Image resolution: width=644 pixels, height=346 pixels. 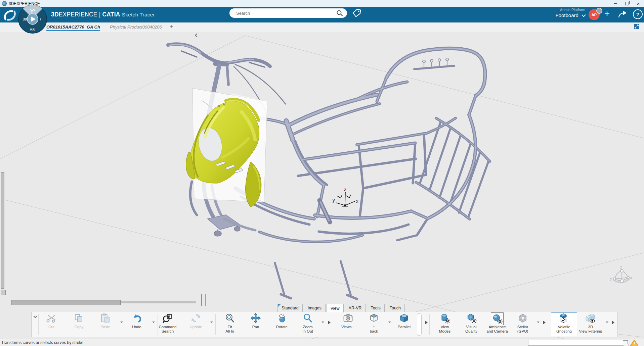 I want to click on axis-z-label: z, so click(x=345, y=189).